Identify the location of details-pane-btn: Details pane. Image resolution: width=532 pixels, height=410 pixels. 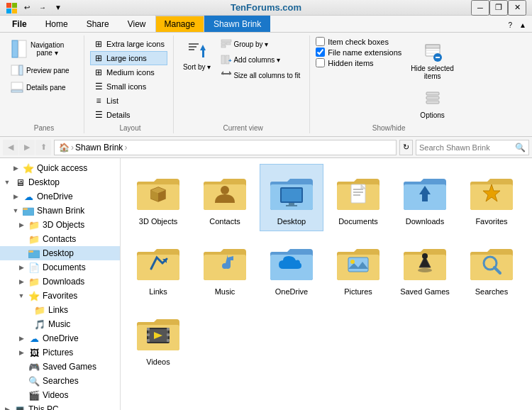
(43, 87).